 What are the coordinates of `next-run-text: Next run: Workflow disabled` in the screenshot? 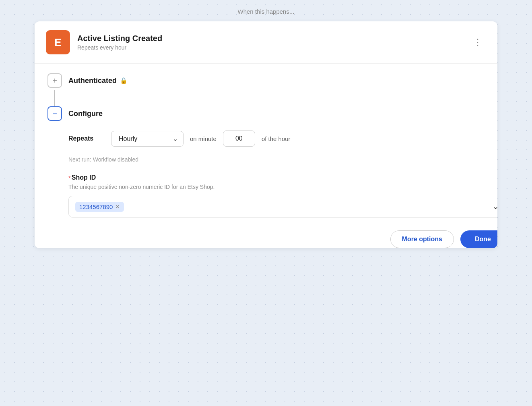 It's located at (283, 160).